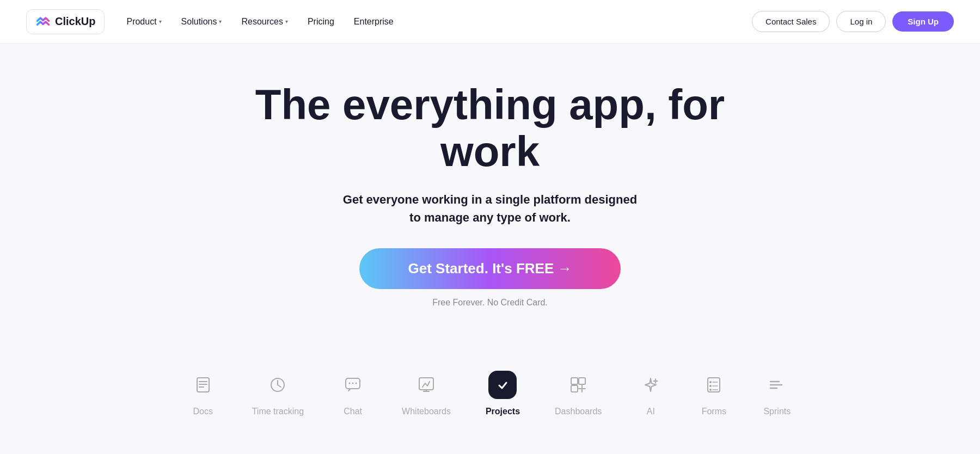 The width and height of the screenshot is (980, 454). Describe the element at coordinates (651, 394) in the screenshot. I see `tab-ai: AI` at that location.